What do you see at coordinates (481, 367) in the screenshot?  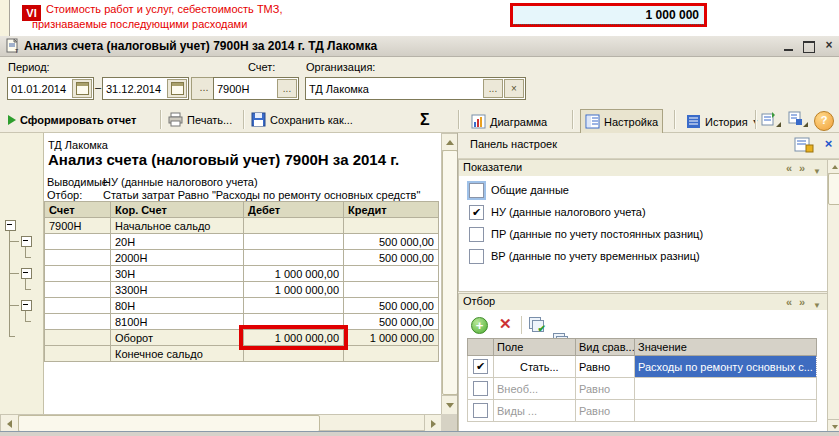 I see `filter-use-checkbox: ✔` at bounding box center [481, 367].